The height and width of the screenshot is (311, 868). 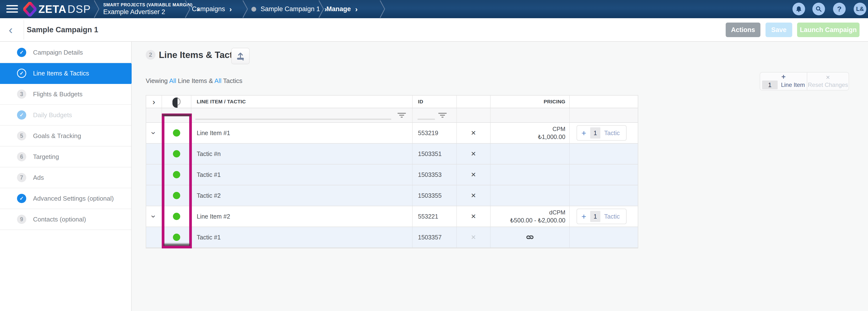 What do you see at coordinates (828, 30) in the screenshot?
I see `launch-campaign-button: Launch Campaign` at bounding box center [828, 30].